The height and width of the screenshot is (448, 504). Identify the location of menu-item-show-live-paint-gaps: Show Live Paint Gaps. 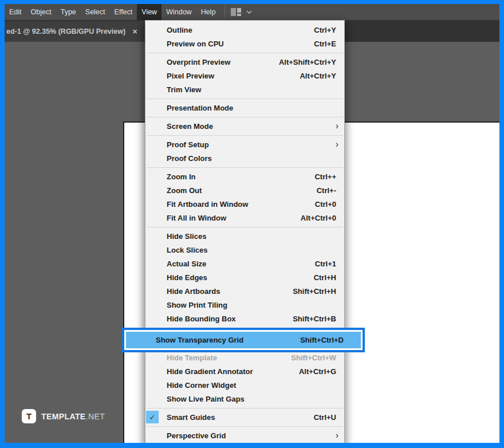
(245, 399).